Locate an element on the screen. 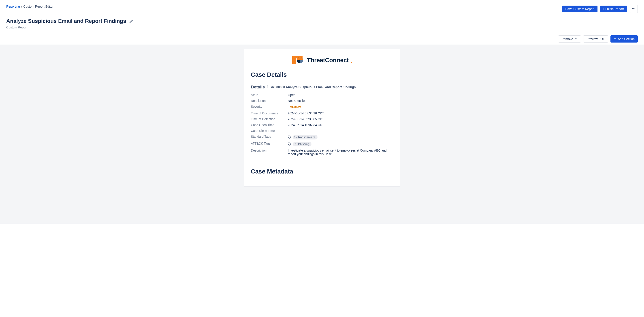 The image size is (644, 317). tag-ransomware: Ransomware is located at coordinates (305, 137).